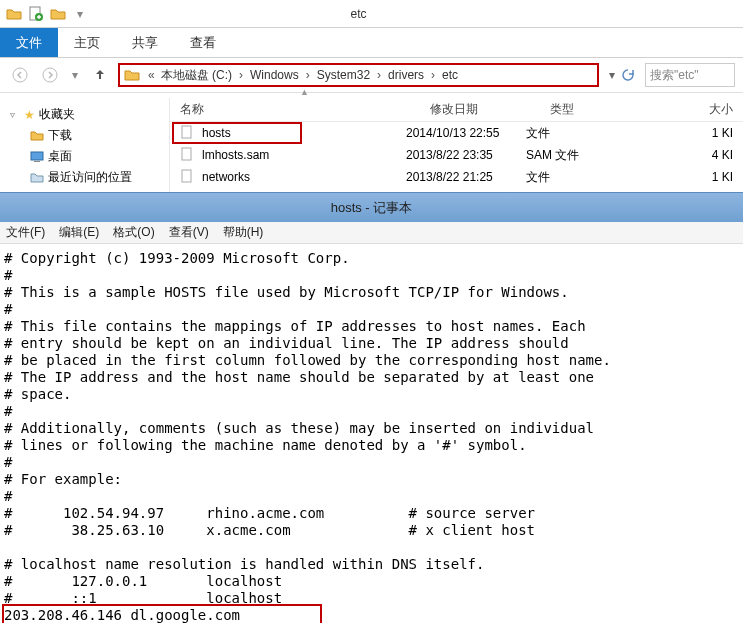  Describe the element at coordinates (79, 232) in the screenshot. I see `menu-edit: 编辑(E)` at that location.